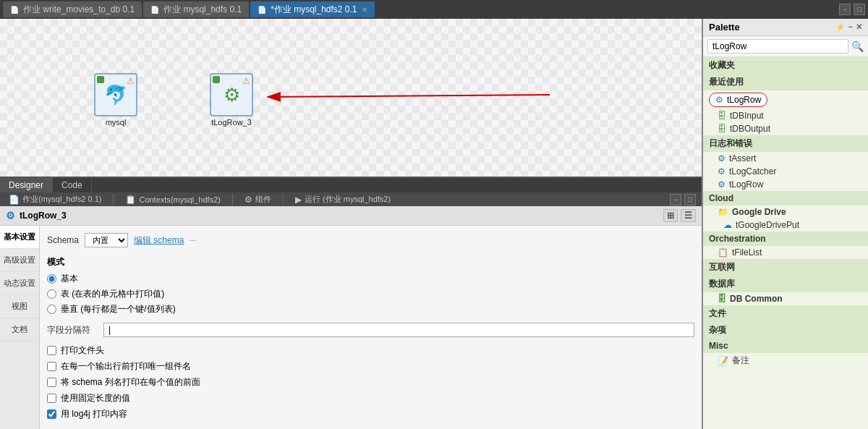 The height and width of the screenshot is (429, 868). Describe the element at coordinates (370, 262) in the screenshot. I see `mode-label: 模式` at that location.